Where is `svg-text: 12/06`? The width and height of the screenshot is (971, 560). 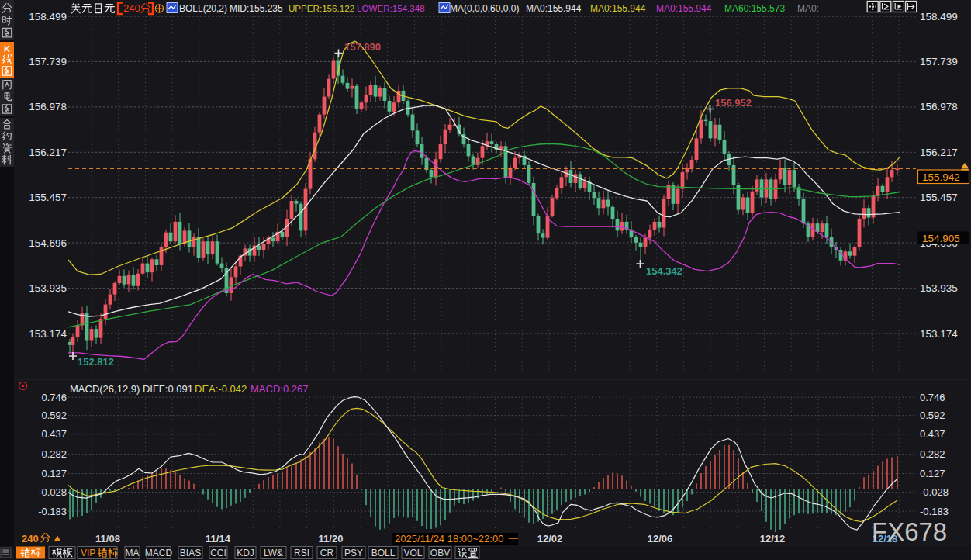 svg-text: 12/06 is located at coordinates (661, 538).